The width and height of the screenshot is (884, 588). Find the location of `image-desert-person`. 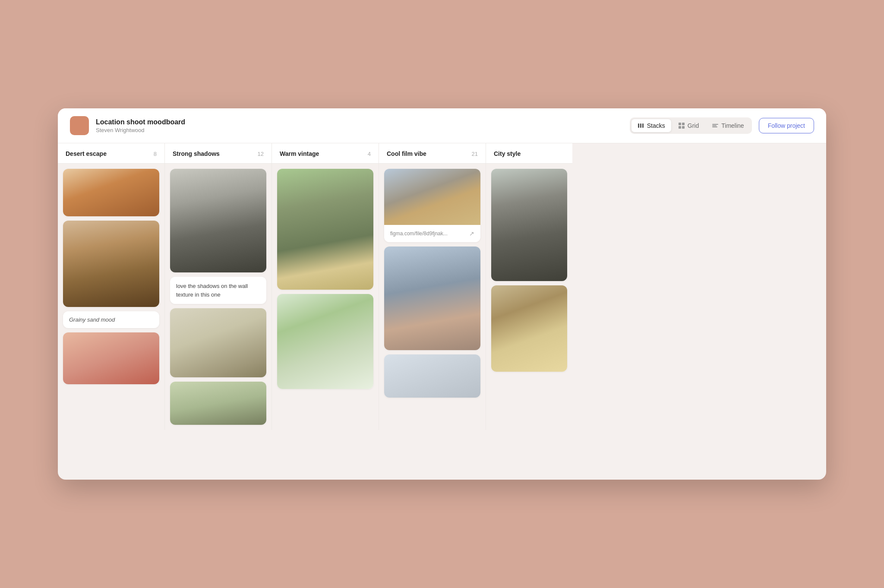

image-desert-person is located at coordinates (111, 264).